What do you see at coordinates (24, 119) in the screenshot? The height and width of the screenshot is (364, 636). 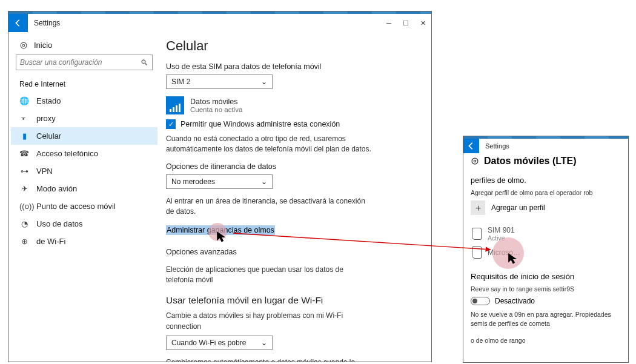 I see `nav-icon: ᯤ` at bounding box center [24, 119].